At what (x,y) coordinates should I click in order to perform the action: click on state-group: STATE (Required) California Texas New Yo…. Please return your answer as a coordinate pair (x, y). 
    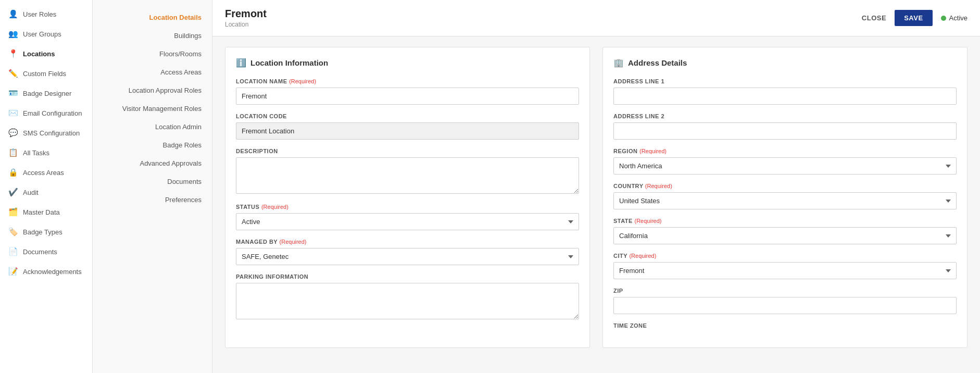
    Looking at the image, I should click on (785, 231).